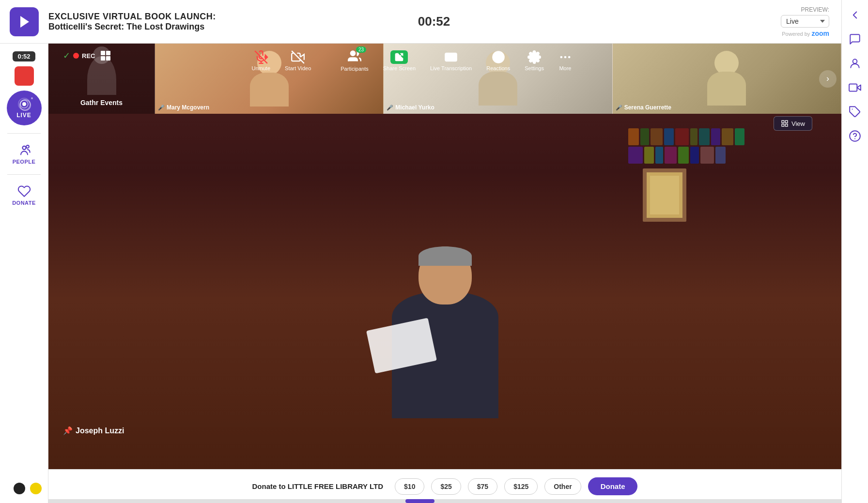 This screenshot has height=503, width=868. What do you see at coordinates (665, 195) in the screenshot?
I see `framed-picture` at bounding box center [665, 195].